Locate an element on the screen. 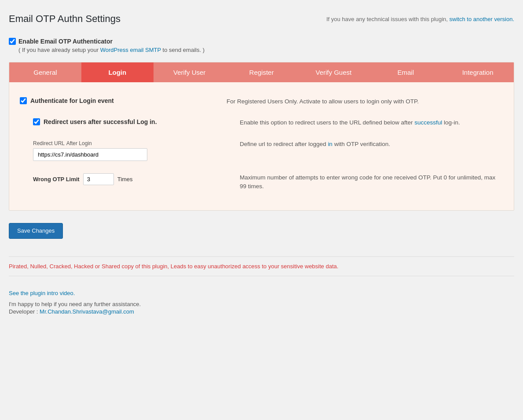  wrong-otp-label-col: Wrong OTP Limit Times is located at coordinates (136, 179).